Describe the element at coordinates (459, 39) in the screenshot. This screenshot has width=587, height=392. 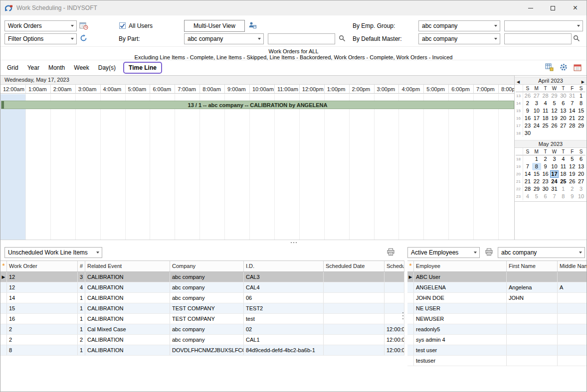
I see `by-default-master-dropdown: abc company` at that location.